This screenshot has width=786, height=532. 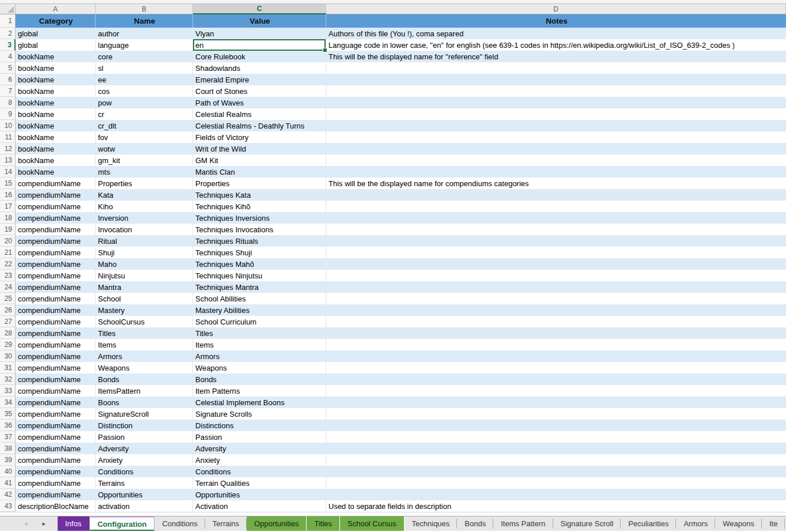 What do you see at coordinates (55, 9) in the screenshot?
I see `column-header-a: A` at bounding box center [55, 9].